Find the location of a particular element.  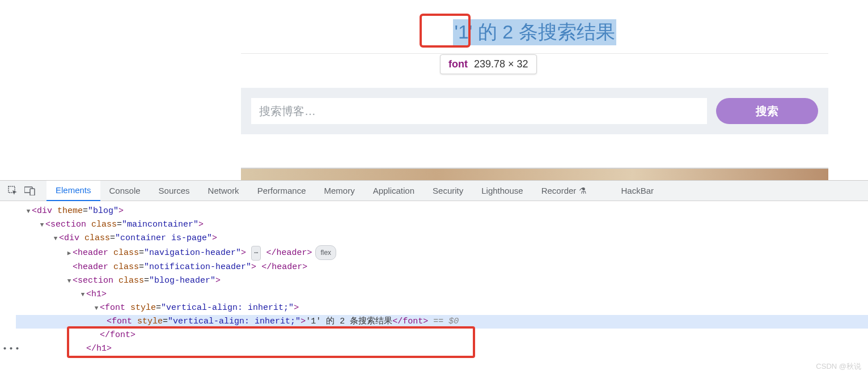

tab-recorder-label: Recorder is located at coordinates (559, 190).